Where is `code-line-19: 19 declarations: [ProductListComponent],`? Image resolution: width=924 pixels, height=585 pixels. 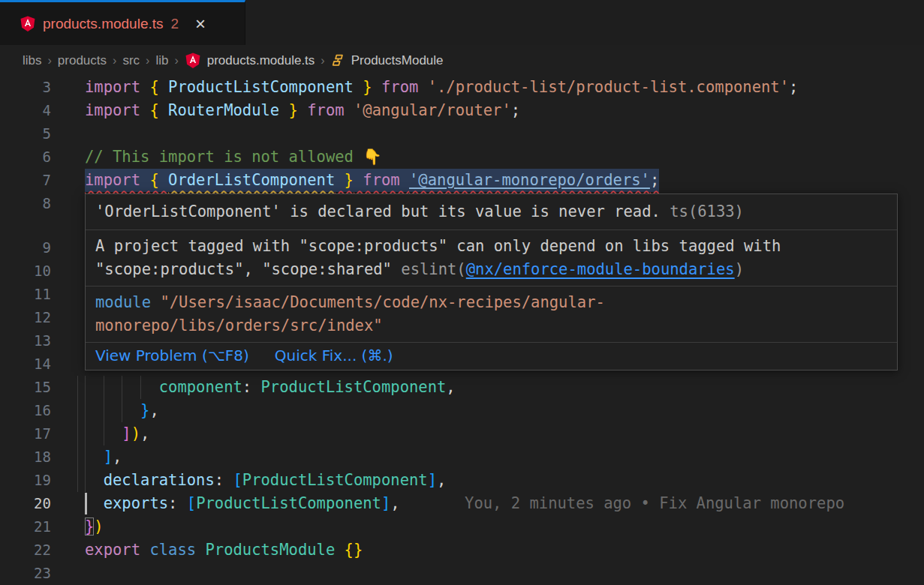 code-line-19: 19 declarations: [ProductListComponent], is located at coordinates (462, 480).